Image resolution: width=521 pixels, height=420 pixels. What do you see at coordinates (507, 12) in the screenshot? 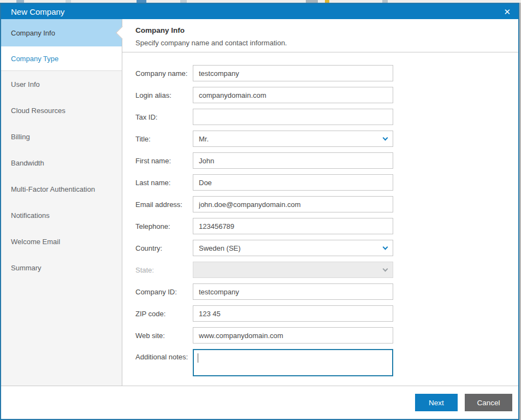
I see `close-icon: ✕` at bounding box center [507, 12].